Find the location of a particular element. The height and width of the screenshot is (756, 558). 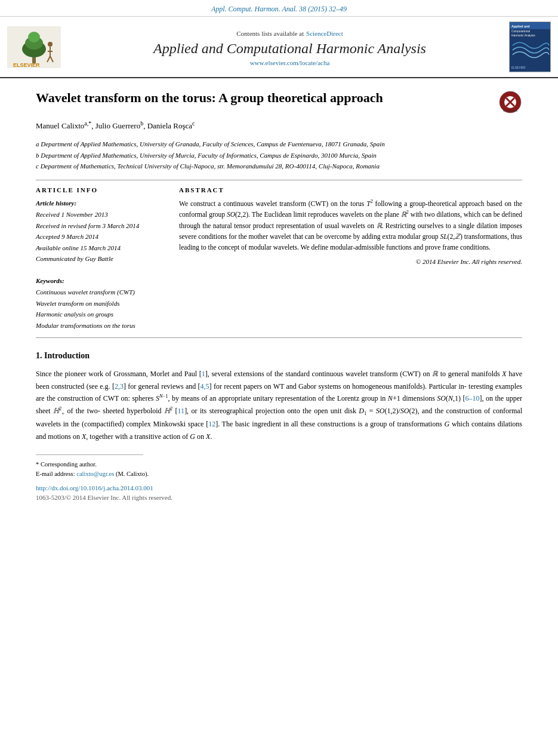

email-link: calixto@ugr.es is located at coordinates (95, 474).